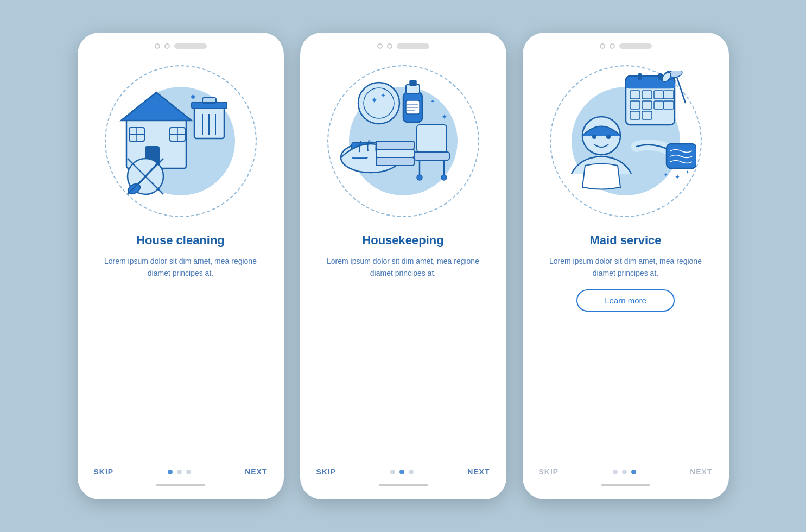  What do you see at coordinates (626, 267) in the screenshot?
I see `screen3-body: Lorem ipsum dolor sit dim amet, mea regi…` at bounding box center [626, 267].